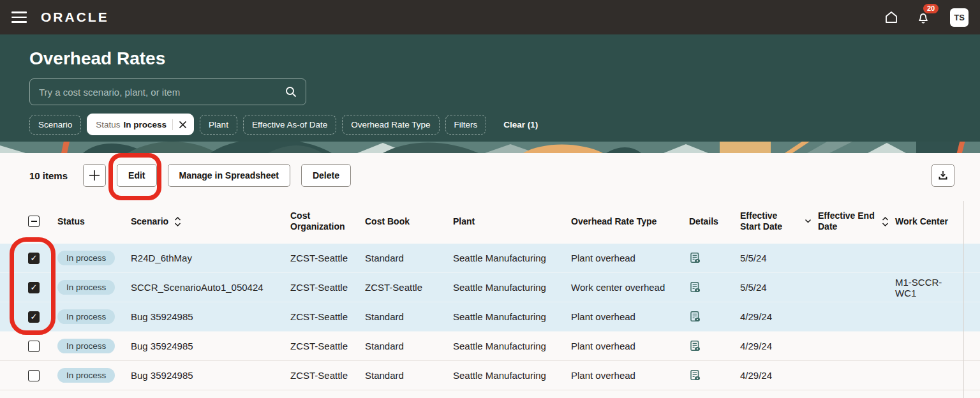  What do you see at coordinates (512, 222) in the screenshot?
I see `column-header-plant: Plant` at bounding box center [512, 222].